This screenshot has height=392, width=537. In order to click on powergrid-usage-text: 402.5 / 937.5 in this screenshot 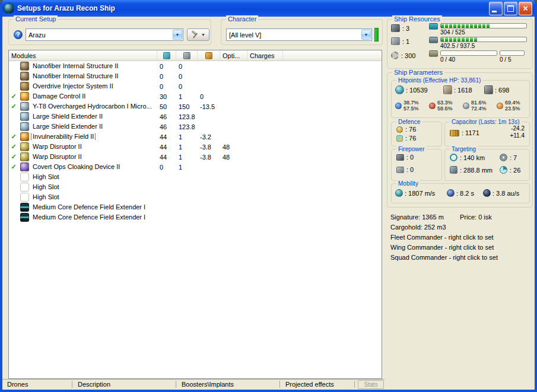, I will do `click(484, 46)`.